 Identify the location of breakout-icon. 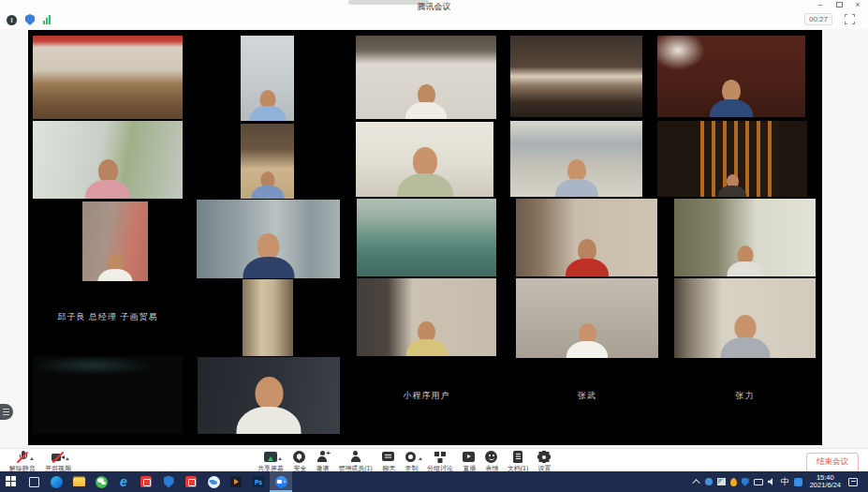
(440, 457).